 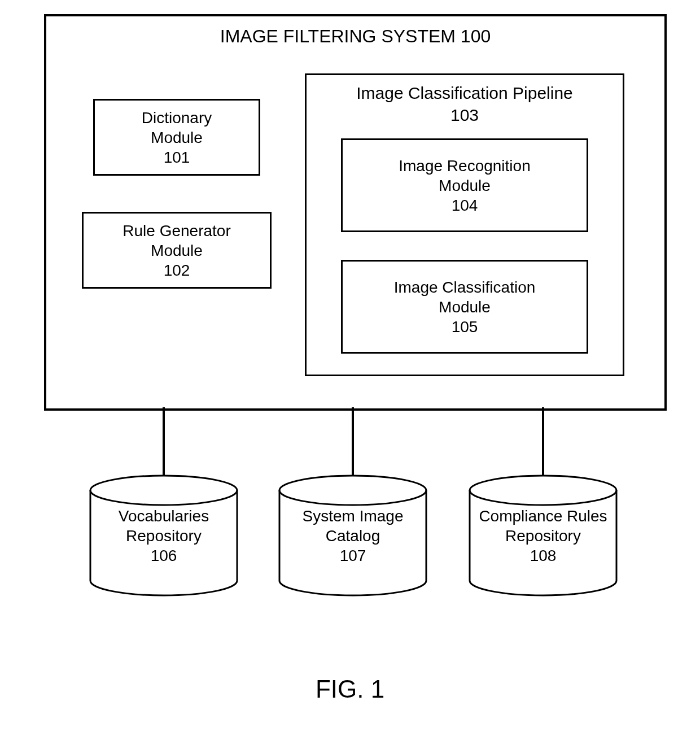 What do you see at coordinates (353, 536) in the screenshot?
I see `catalog-label: System Image Catalog 107` at bounding box center [353, 536].